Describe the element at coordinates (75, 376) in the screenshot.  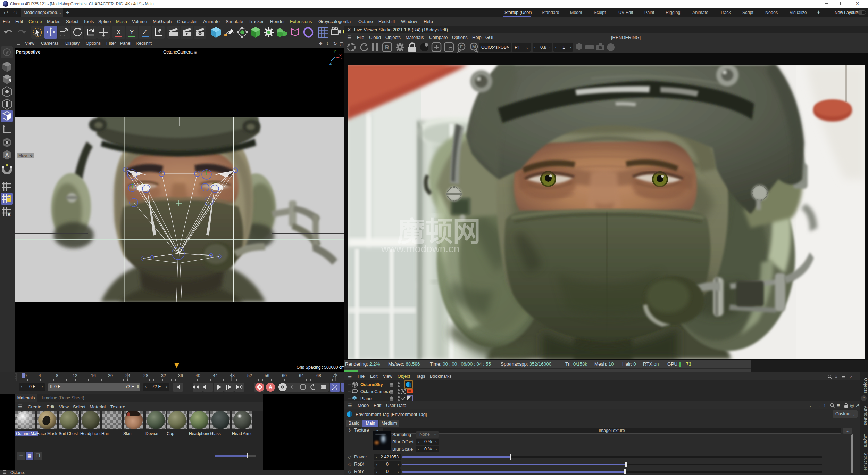
I see `svg-text: 12` at that location.